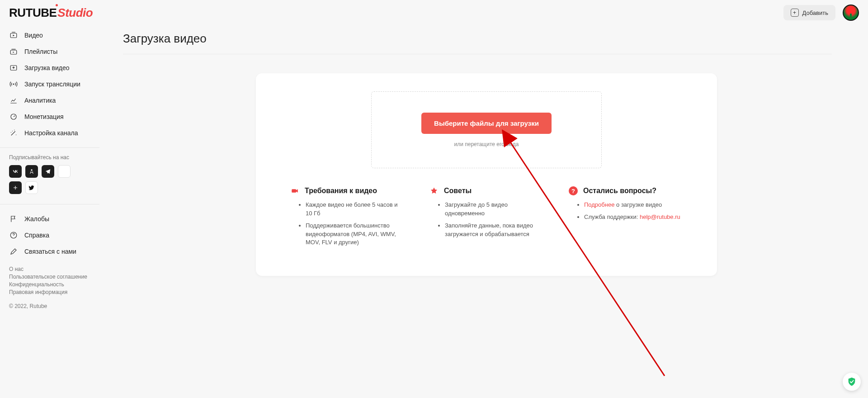  What do you see at coordinates (626, 211) in the screenshot?
I see `questions-list: Подробнее о загрузке видео Служба поддер…` at bounding box center [626, 211].